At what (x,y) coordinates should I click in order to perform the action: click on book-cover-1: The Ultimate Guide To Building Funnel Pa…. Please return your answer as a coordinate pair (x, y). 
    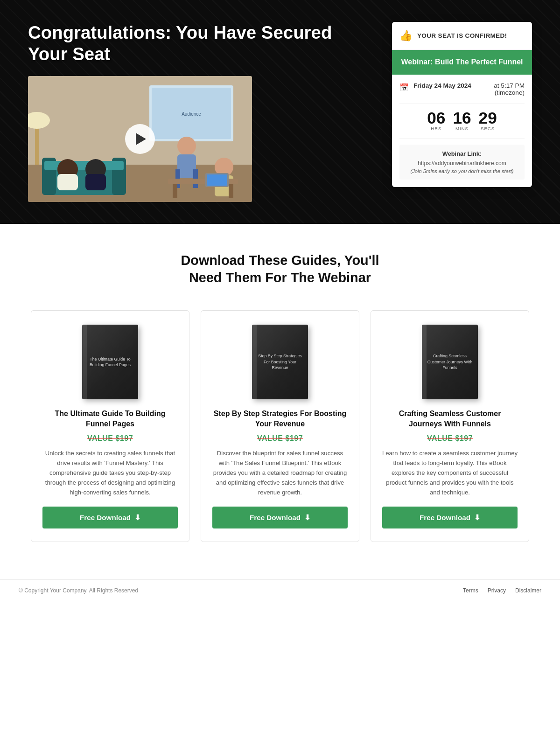
    Looking at the image, I should click on (110, 362).